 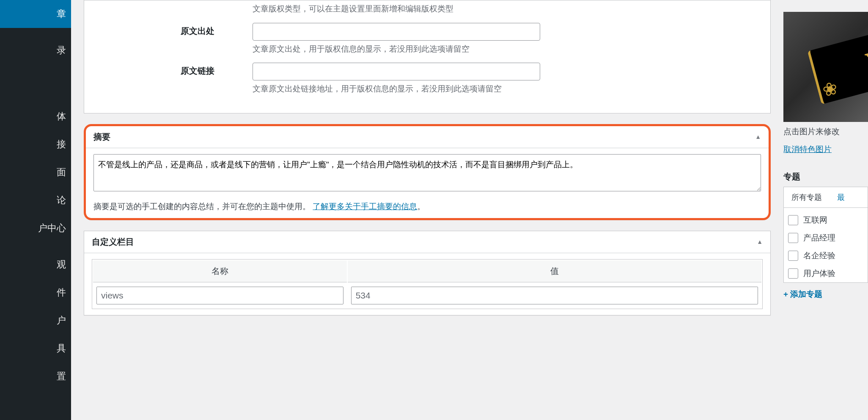 I want to click on topics-tab-all: 所有专题, so click(x=807, y=197).